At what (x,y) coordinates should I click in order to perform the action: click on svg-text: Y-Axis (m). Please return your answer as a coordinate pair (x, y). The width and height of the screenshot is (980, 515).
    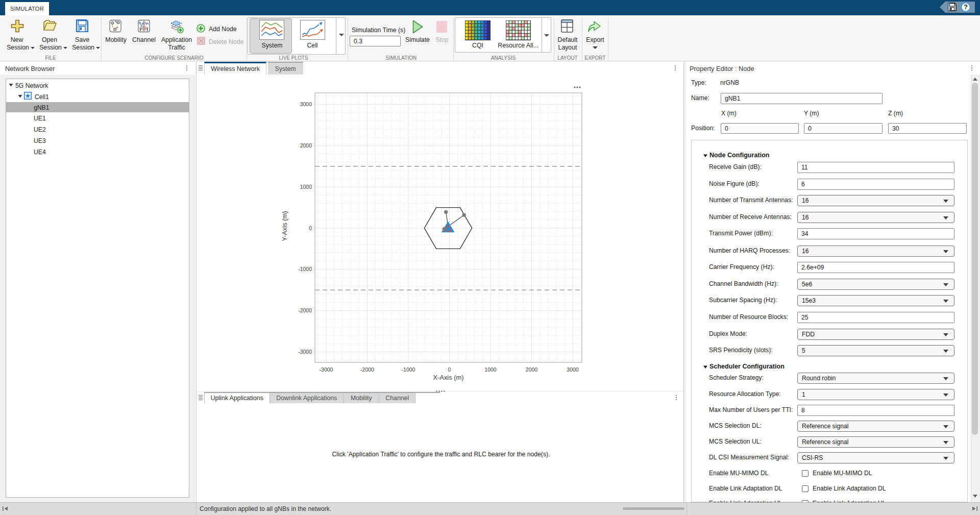
    Looking at the image, I should click on (285, 227).